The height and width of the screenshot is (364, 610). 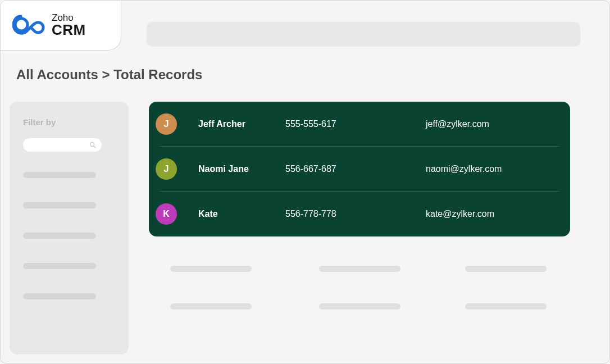 I want to click on record-email: naomi@zylker.com, so click(x=464, y=169).